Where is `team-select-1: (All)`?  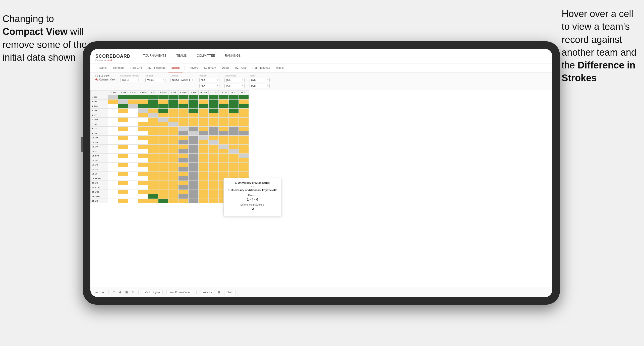 team-select-1: (All) is located at coordinates (260, 80).